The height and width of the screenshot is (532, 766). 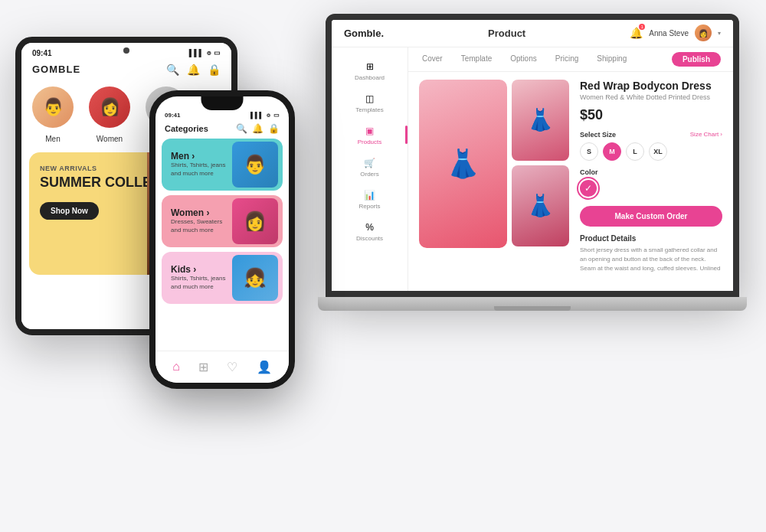 What do you see at coordinates (126, 51) in the screenshot?
I see `tablet-camera` at bounding box center [126, 51].